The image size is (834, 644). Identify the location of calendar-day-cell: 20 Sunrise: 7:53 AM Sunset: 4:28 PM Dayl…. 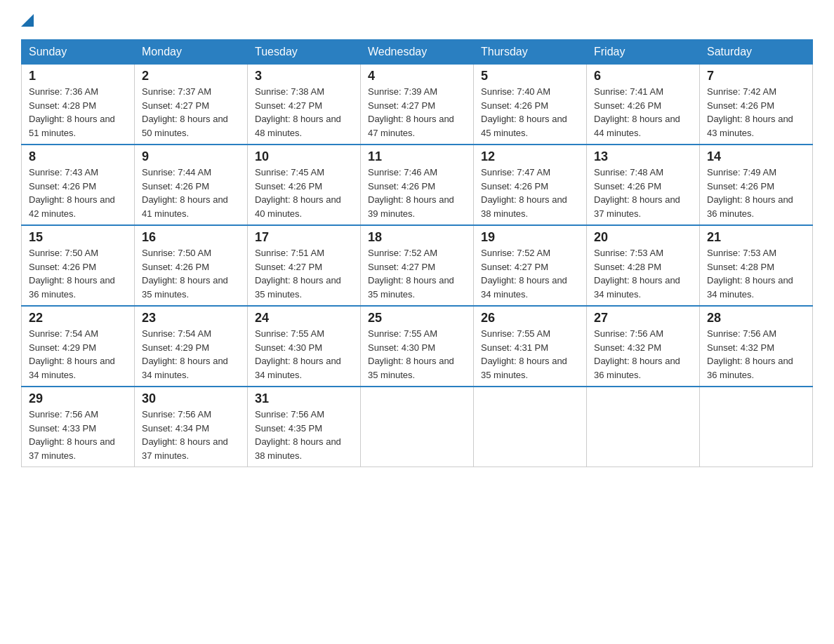
(643, 265).